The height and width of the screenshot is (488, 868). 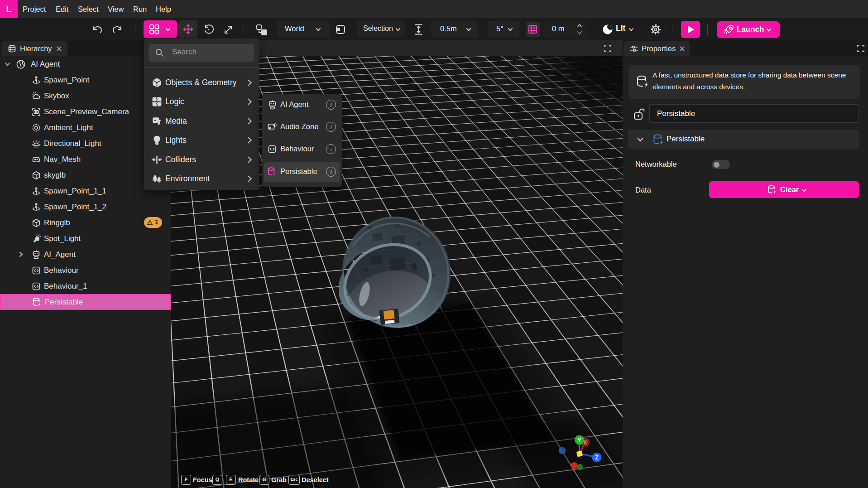 What do you see at coordinates (597, 458) in the screenshot?
I see `svg-text: Z` at bounding box center [597, 458].